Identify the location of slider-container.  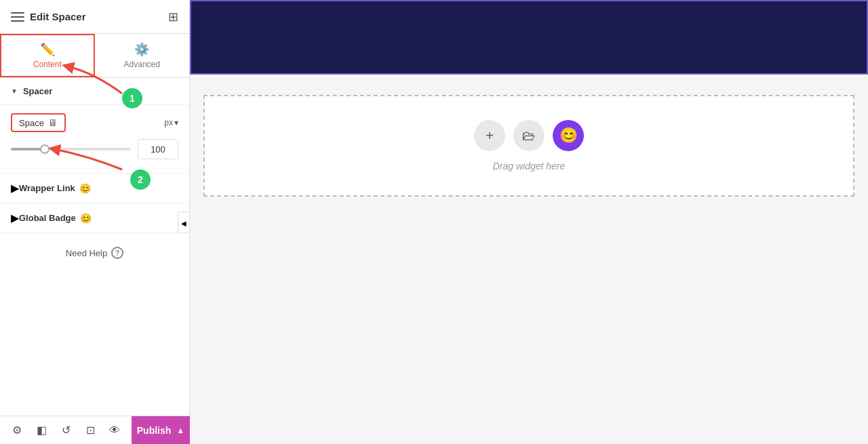
(71, 149).